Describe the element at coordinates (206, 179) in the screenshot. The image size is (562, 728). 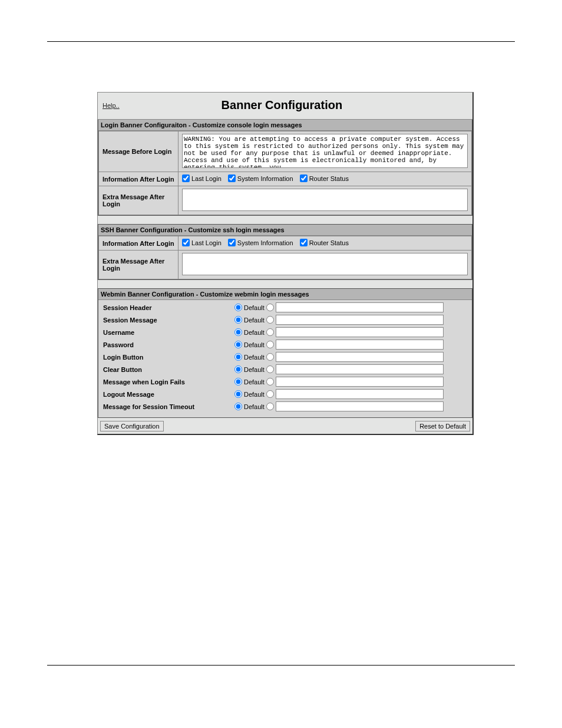
I see `login-last-login-text: Last Login` at that location.